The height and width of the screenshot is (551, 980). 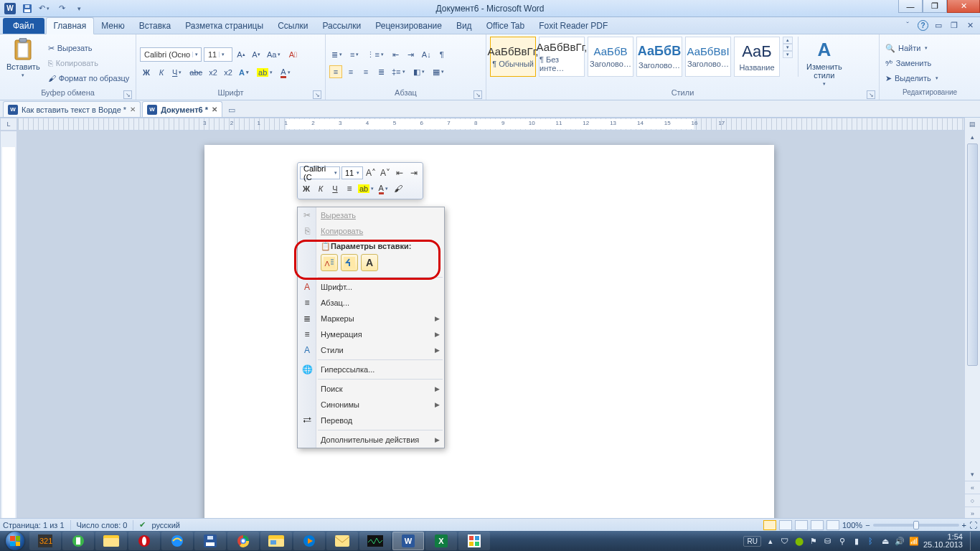 I want to click on ctx-numbering: ≡Нумерация▶, so click(x=371, y=334).